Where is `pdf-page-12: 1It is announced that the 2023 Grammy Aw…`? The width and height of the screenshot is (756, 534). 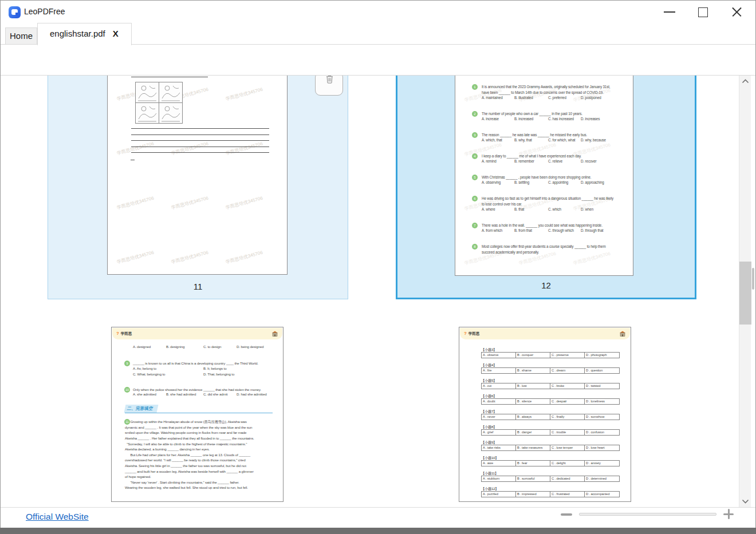
pdf-page-12: 1It is announced that the 2023 Grammy Aw… is located at coordinates (544, 176).